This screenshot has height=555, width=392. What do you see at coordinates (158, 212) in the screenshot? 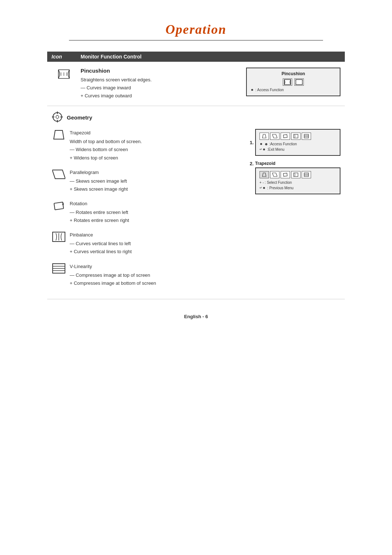
I see `rotation-content: Rotation — Rotates entire screen left + …` at bounding box center [158, 212].